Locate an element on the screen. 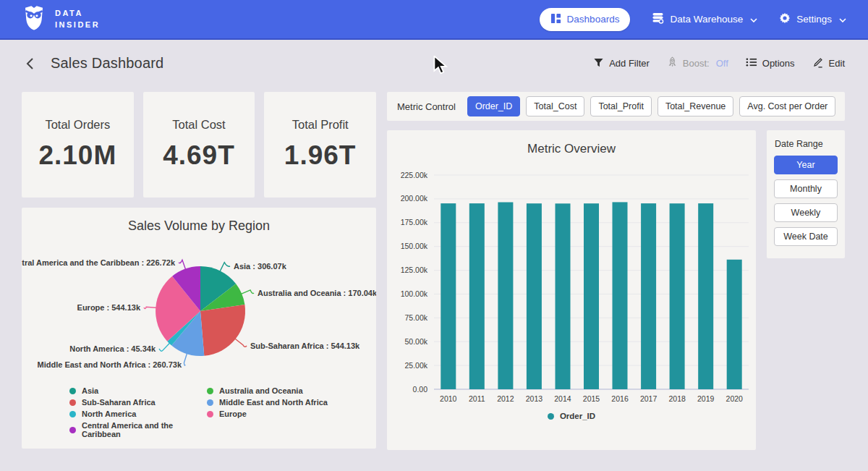 The image size is (868, 471). x-tick-label: 2018 is located at coordinates (677, 399).